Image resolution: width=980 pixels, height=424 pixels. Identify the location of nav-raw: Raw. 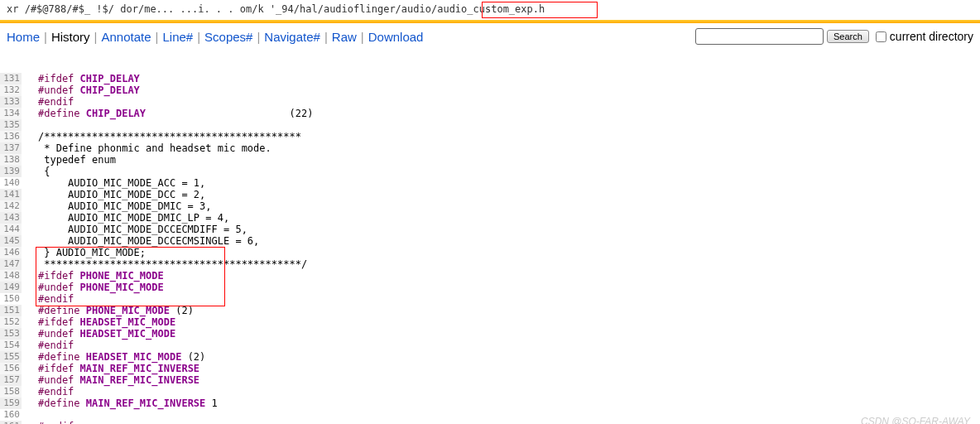
(344, 36).